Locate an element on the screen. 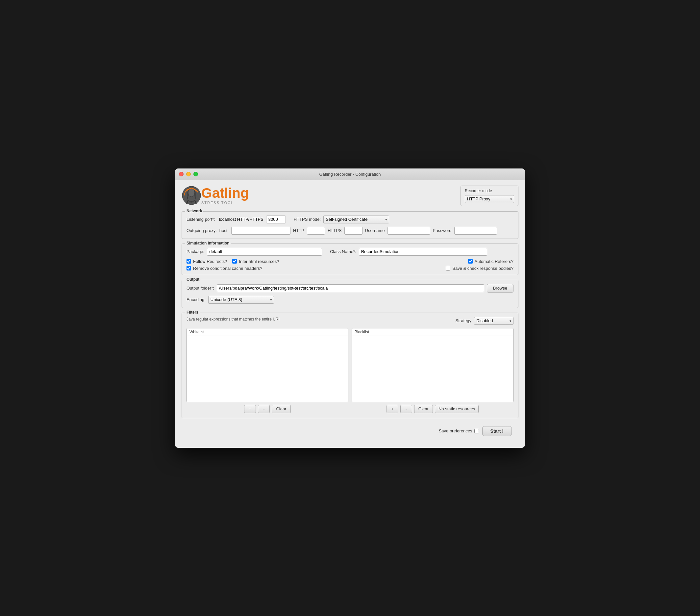 This screenshot has width=700, height=616. host-label: host: is located at coordinates (224, 231).